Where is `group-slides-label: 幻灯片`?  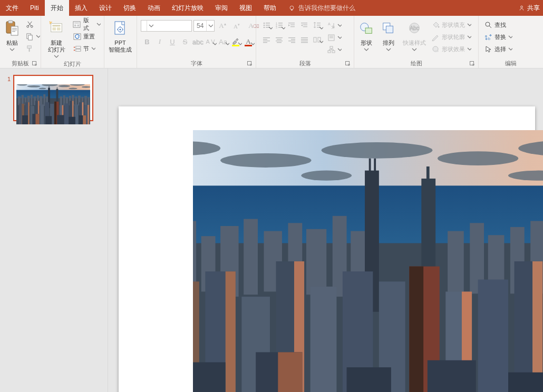 group-slides-label: 幻灯片 is located at coordinates (73, 64).